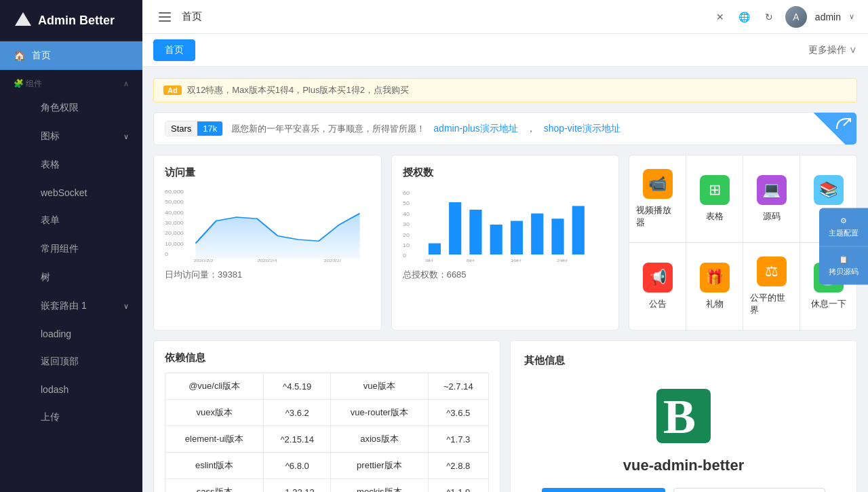 Image resolution: width=868 pixels, height=492 pixels. Describe the element at coordinates (658, 286) in the screenshot. I see `quick-link-notice: 📢 公告` at that location.